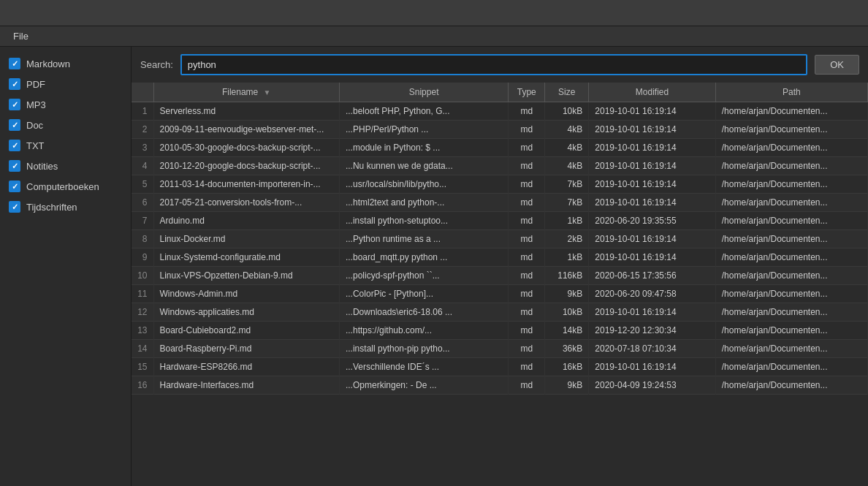 The image size is (868, 486). Describe the element at coordinates (424, 276) in the screenshot. I see `cell-snippet: ...policyd-spf-python ``...` at that location.